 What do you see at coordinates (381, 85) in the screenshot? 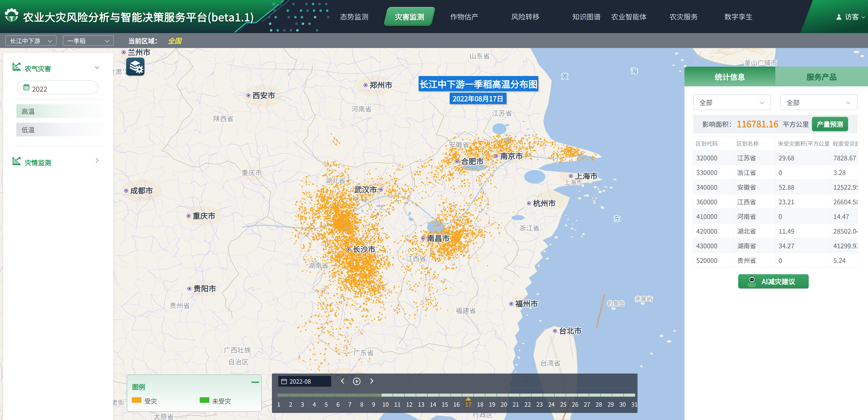
I see `svg-text: 郑州市` at bounding box center [381, 85].